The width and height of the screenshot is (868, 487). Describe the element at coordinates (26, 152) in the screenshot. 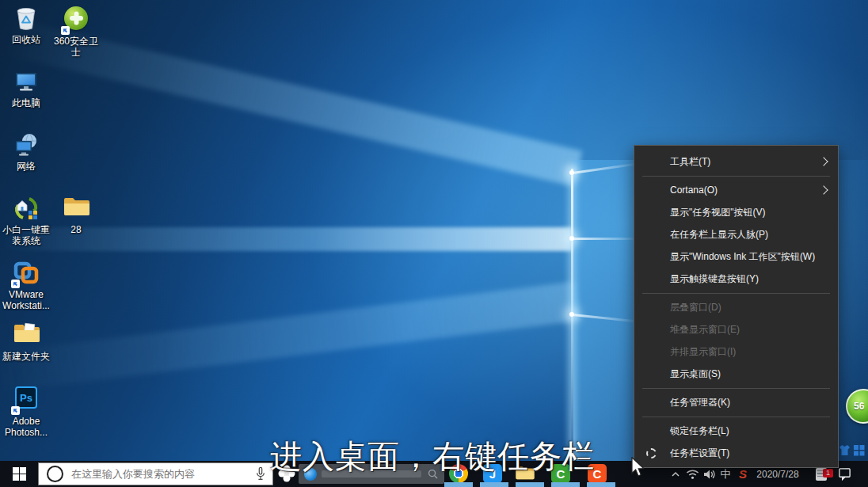

I see `desktop-icon-network: 网络` at that location.